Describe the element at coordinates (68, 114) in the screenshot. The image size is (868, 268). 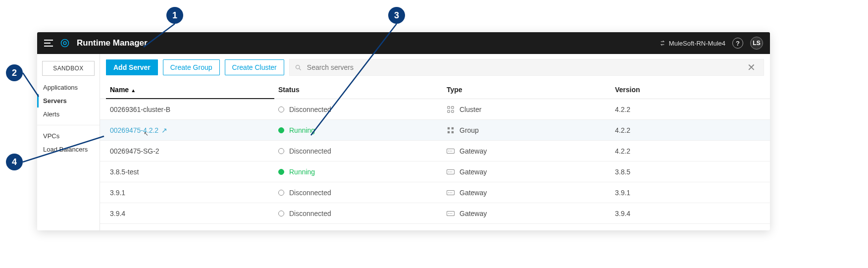
I see `sidebar-item-alerts: Alerts` at that location.